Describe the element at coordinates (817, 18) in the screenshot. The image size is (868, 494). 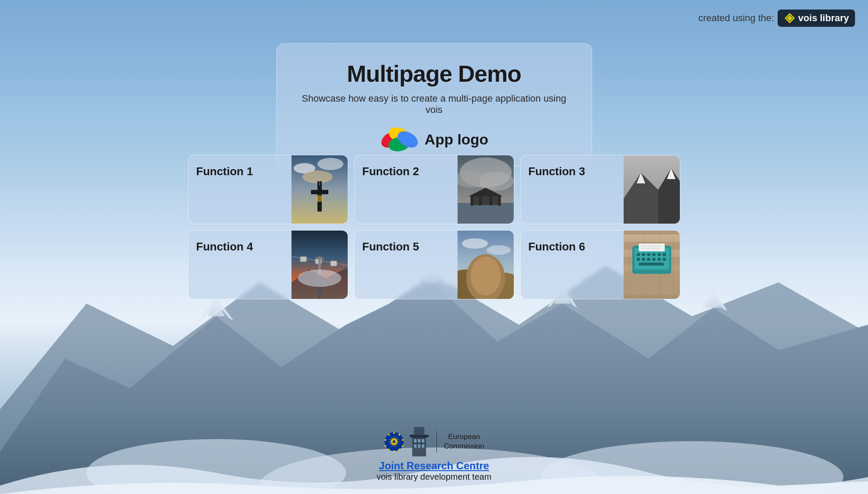
I see `vois-badge: vois library` at that location.